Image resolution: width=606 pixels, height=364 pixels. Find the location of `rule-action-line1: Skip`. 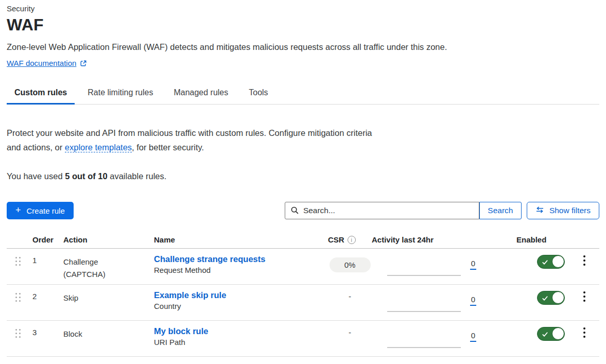

rule-action-line1: Skip is located at coordinates (109, 298).